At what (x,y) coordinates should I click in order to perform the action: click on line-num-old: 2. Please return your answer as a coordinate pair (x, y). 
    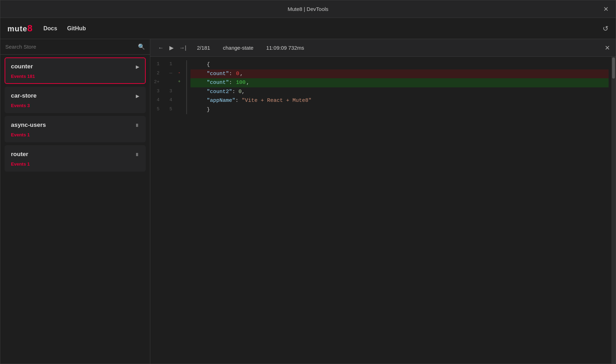
    Looking at the image, I should click on (157, 73).